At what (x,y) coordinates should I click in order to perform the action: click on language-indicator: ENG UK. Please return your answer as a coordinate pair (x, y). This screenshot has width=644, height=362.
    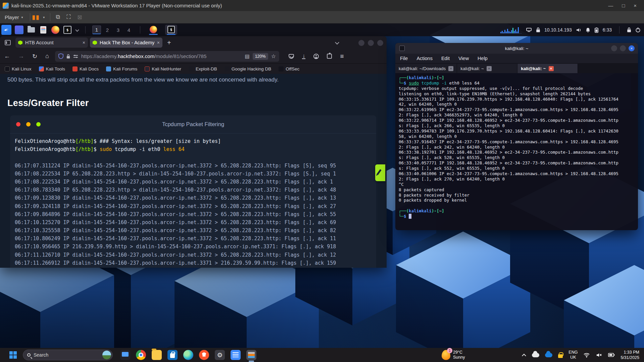
    Looking at the image, I should click on (573, 355).